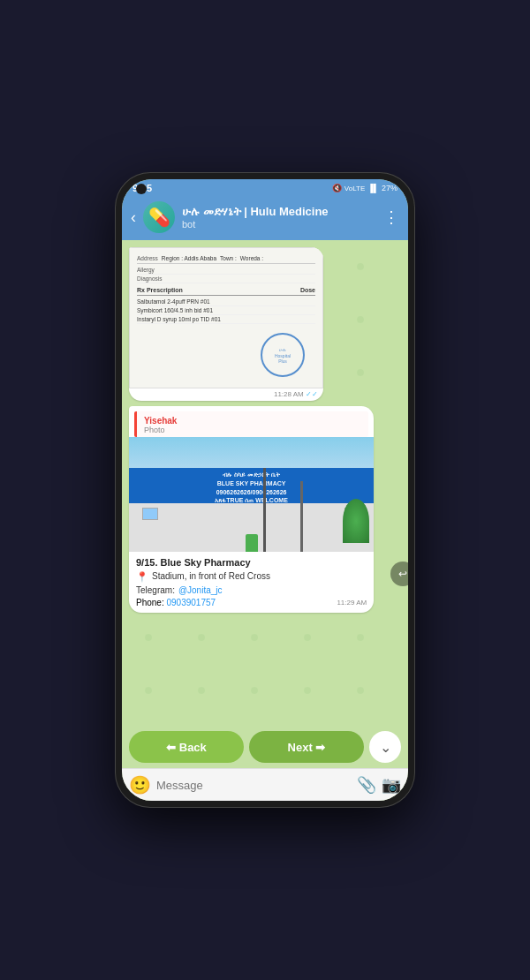 The width and height of the screenshot is (530, 980). Describe the element at coordinates (385, 747) in the screenshot. I see `chevron-down-icon: ⌄` at that location.